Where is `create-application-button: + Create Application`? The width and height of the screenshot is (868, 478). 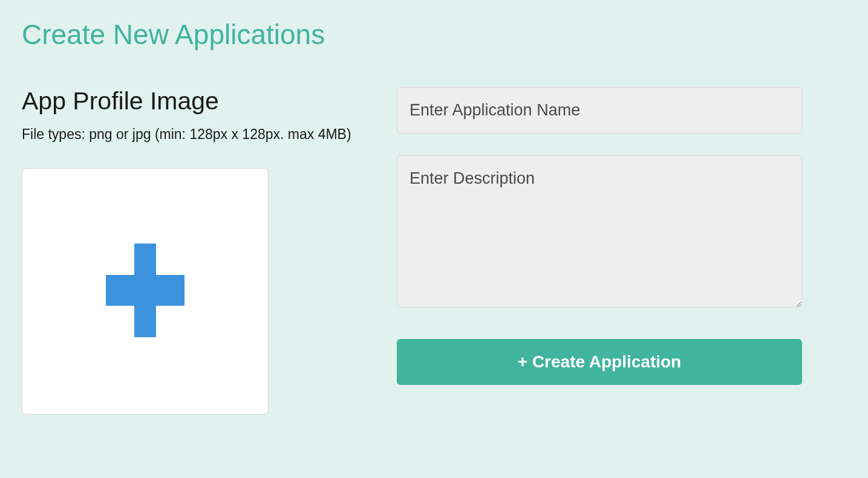
create-application-button: + Create Application is located at coordinates (599, 362).